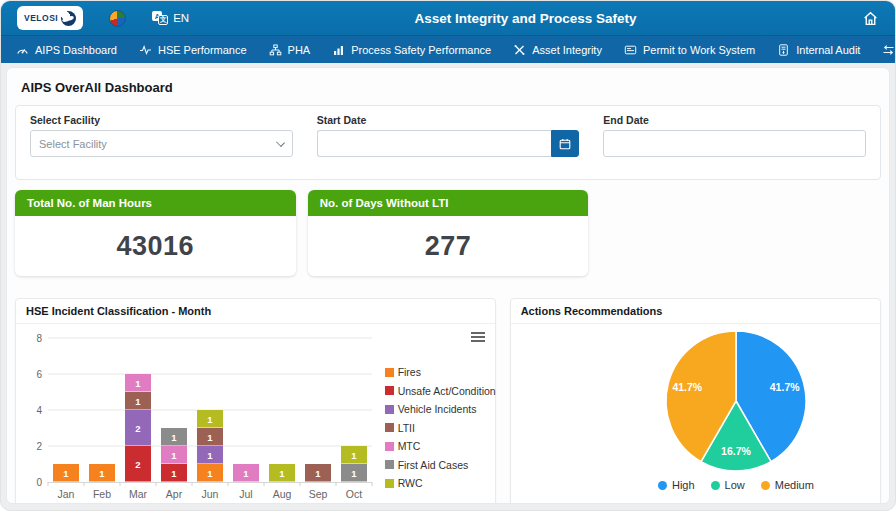 The height and width of the screenshot is (511, 896). I want to click on legend-item-fires: Fires, so click(438, 372).